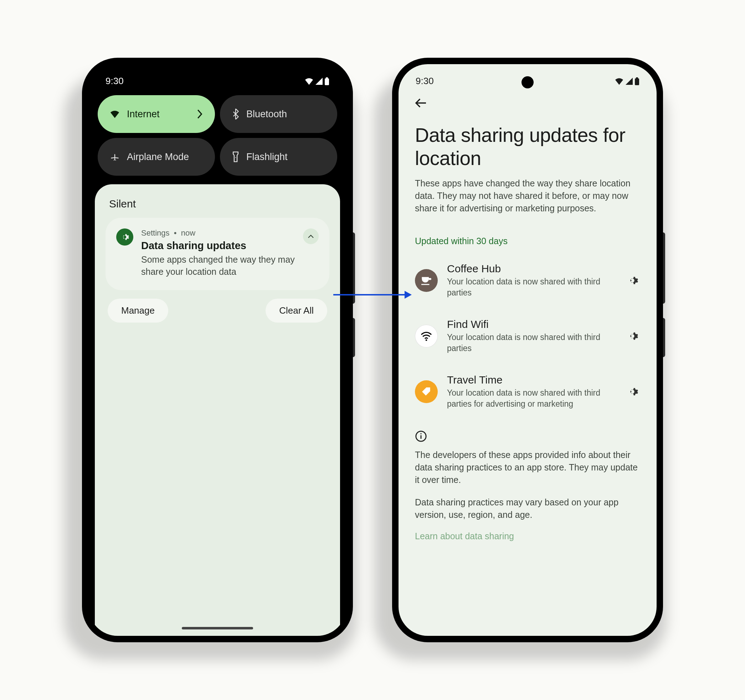  What do you see at coordinates (235, 157) in the screenshot?
I see `flashlight-icon` at bounding box center [235, 157].